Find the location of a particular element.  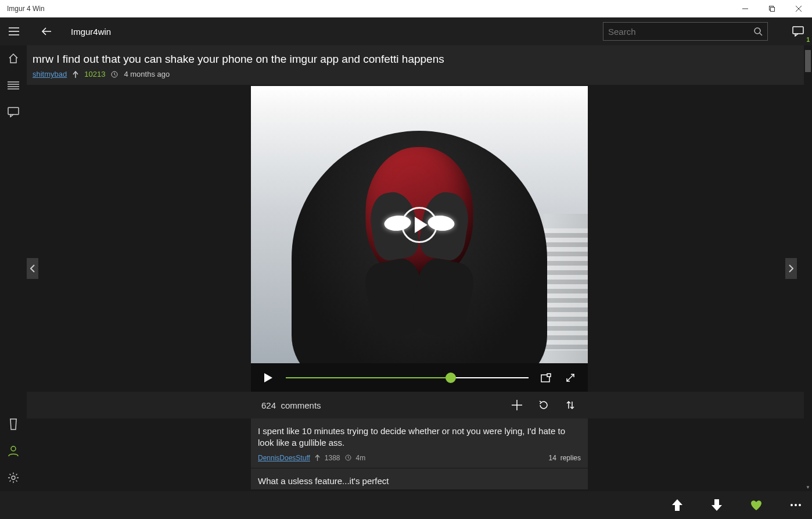

video-play-button is located at coordinates (268, 378).